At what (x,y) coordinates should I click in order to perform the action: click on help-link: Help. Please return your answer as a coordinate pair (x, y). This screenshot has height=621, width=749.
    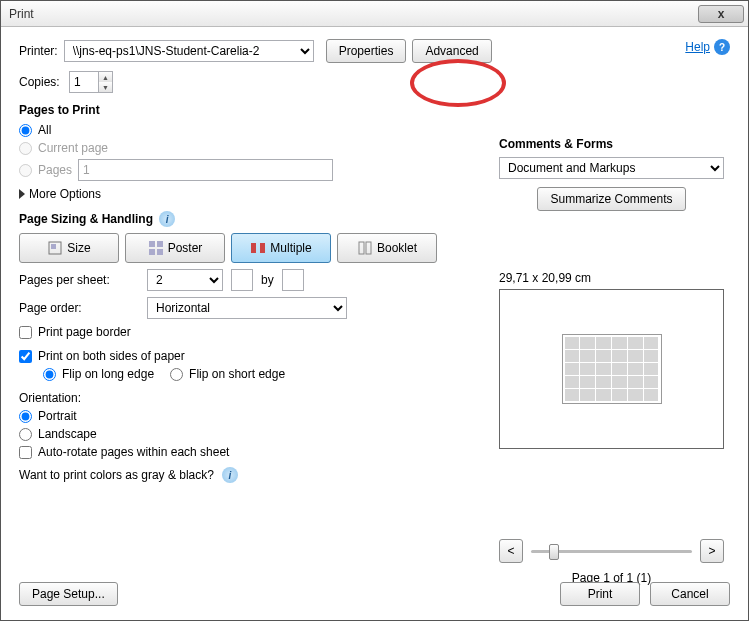
    Looking at the image, I should click on (698, 47).